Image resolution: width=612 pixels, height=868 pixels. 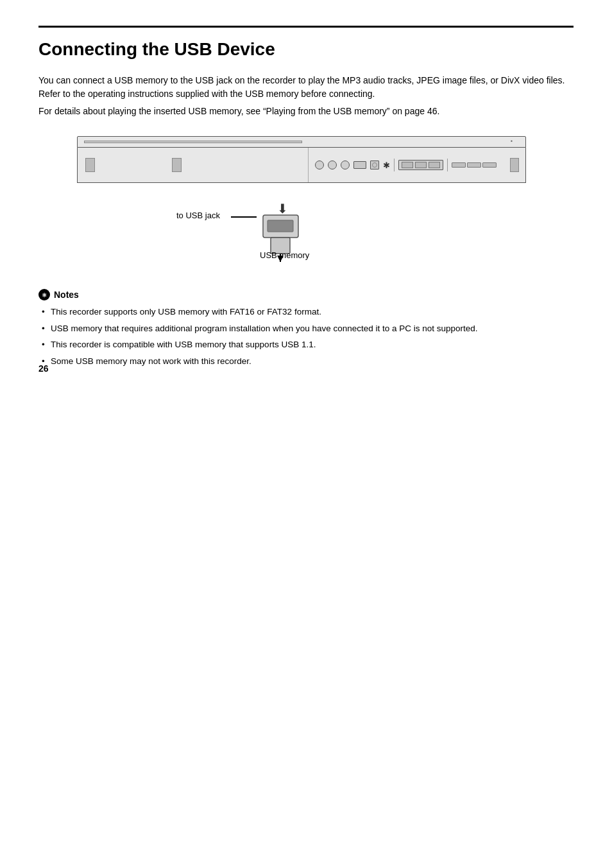 I want to click on notes-section: ⚛ Notes This recorder supports only USB …, so click(x=306, y=328).